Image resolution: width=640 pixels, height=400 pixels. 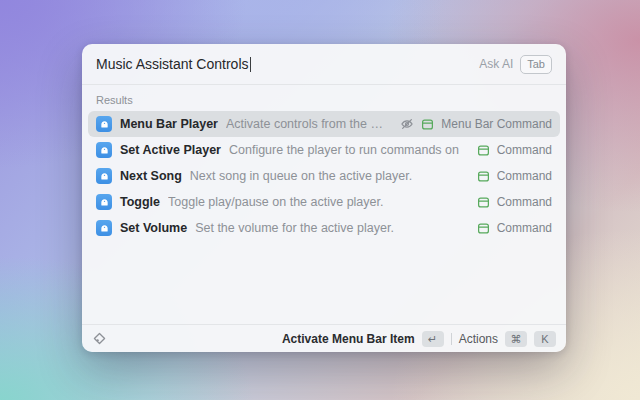 What do you see at coordinates (151, 176) in the screenshot?
I see `item-title: Next Song` at bounding box center [151, 176].